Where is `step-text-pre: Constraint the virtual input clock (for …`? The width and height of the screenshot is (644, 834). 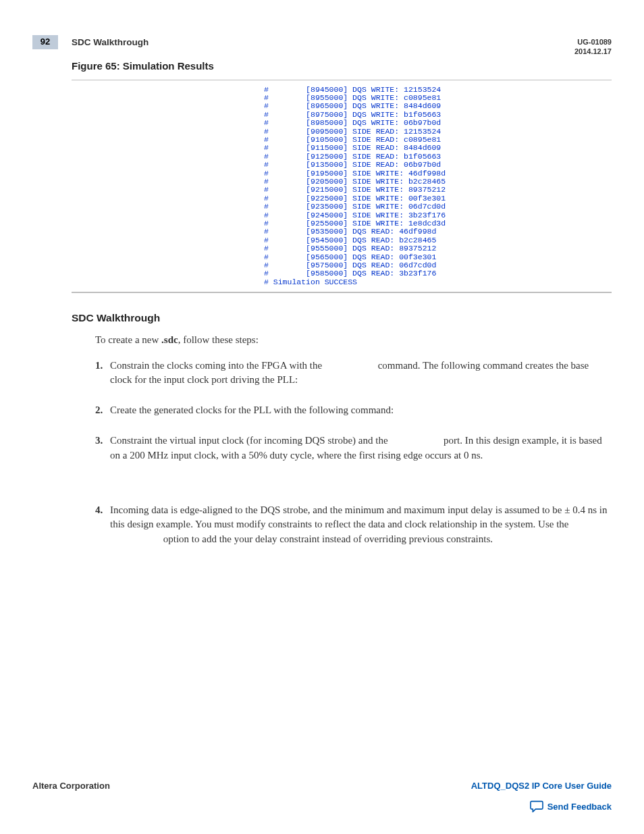 step-text-pre: Constraint the virtual input clock (for … is located at coordinates (250, 440).